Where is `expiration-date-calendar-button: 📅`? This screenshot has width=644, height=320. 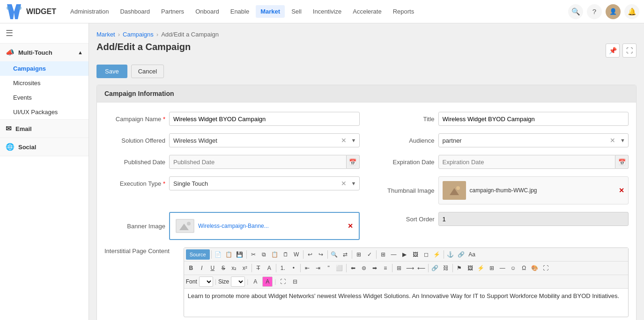
expiration-date-calendar-button: 📅 is located at coordinates (622, 162).